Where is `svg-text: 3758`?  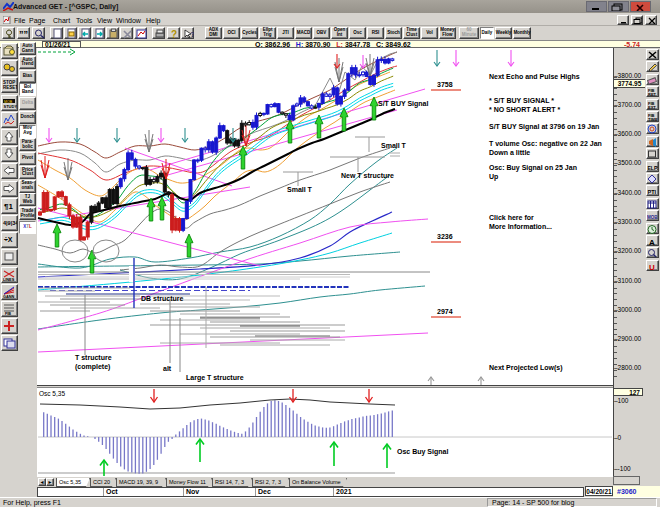
svg-text: 3758 is located at coordinates (445, 84).